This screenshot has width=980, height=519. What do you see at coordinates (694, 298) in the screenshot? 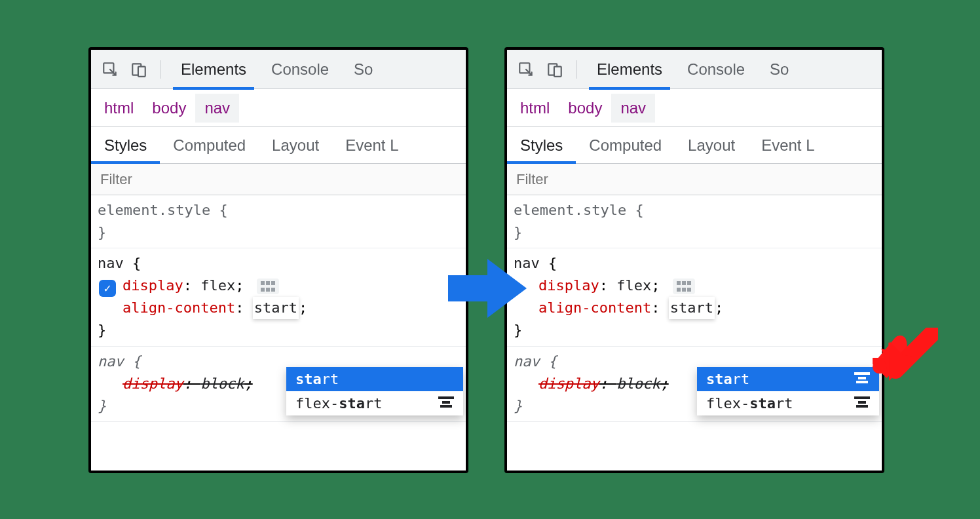
I see `rule-nav: nav { display: flex; align-co` at bounding box center [694, 298].